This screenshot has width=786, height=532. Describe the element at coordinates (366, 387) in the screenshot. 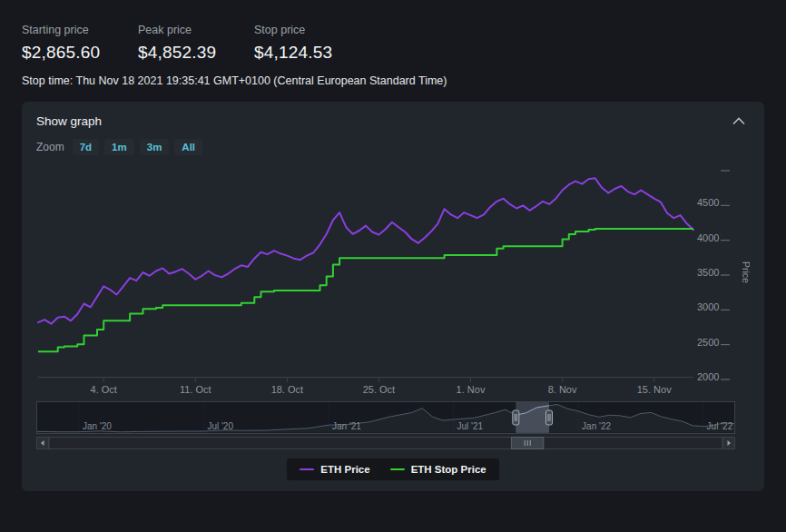

I see `x-axis: 4. Oct11. Oct18. Oct25. Oct1. Nov8. Nov1…` at that location.